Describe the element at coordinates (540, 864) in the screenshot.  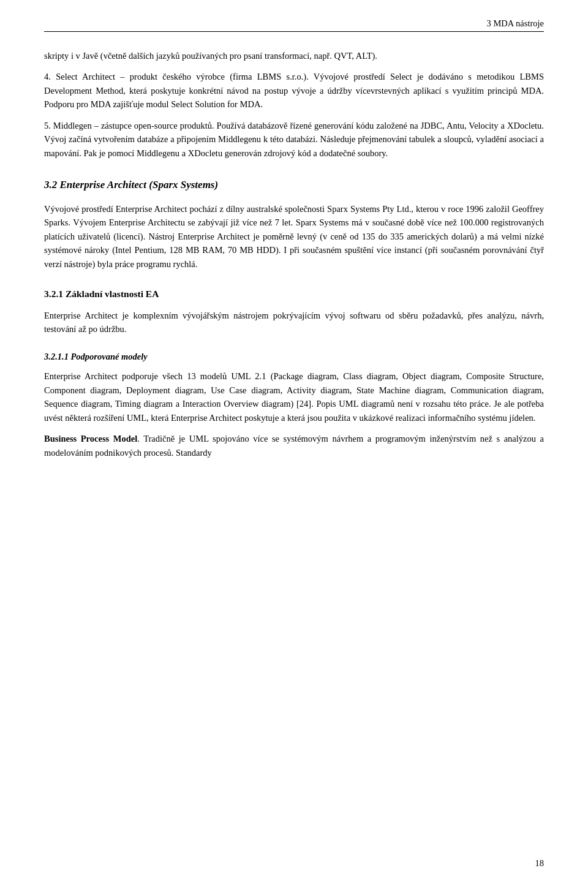
I see `page-footer: 18` at that location.